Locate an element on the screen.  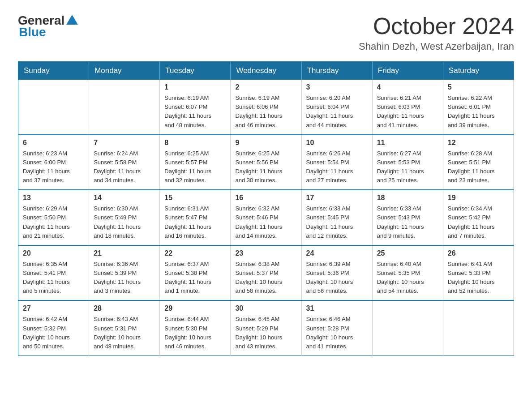
col-header-friday: Friday is located at coordinates (408, 71).